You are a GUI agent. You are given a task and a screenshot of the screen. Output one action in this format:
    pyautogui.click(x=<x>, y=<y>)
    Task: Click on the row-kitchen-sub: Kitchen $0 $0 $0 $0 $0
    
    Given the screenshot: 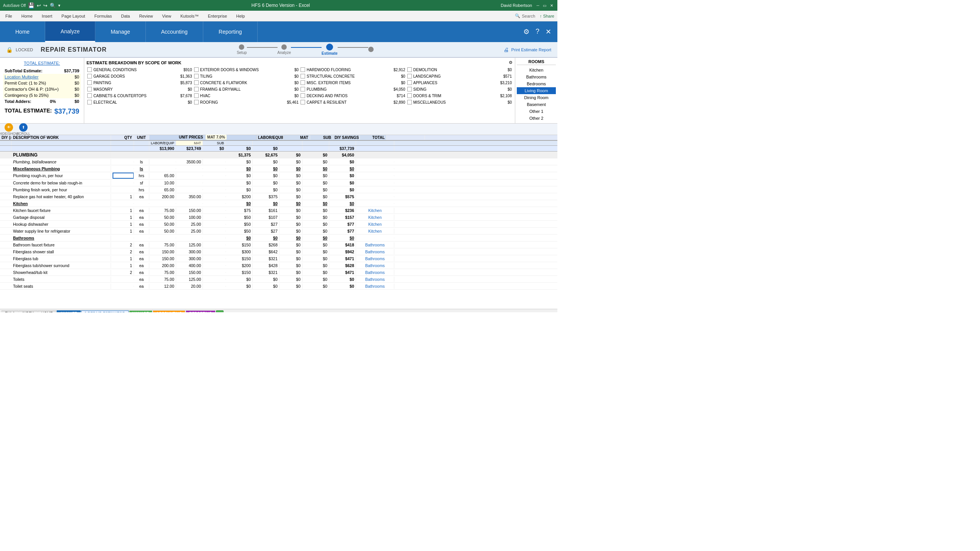 What is the action you would take?
    pyautogui.click(x=279, y=204)
    